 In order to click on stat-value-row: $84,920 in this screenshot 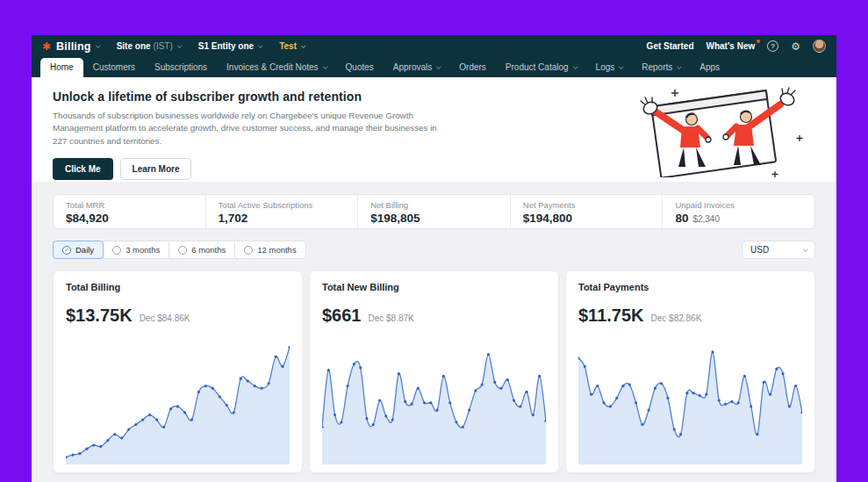, I will do `click(130, 218)`.